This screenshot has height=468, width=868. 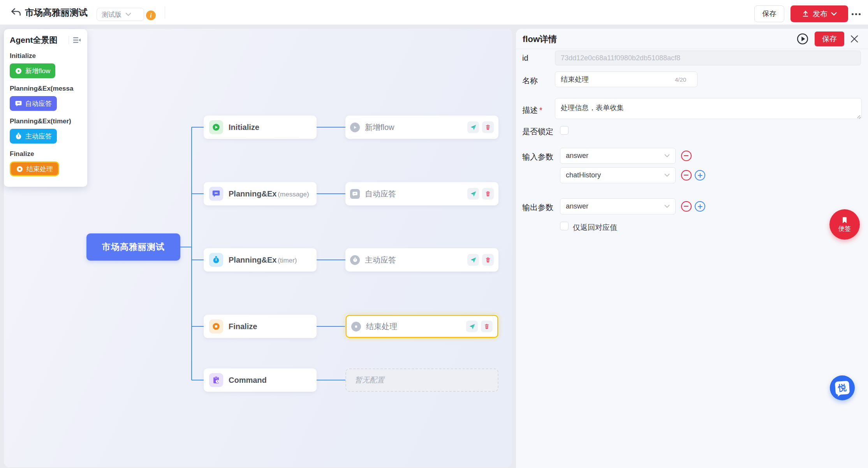 I want to click on node-planning-timer: Planning&Ex(timer), so click(x=260, y=260).